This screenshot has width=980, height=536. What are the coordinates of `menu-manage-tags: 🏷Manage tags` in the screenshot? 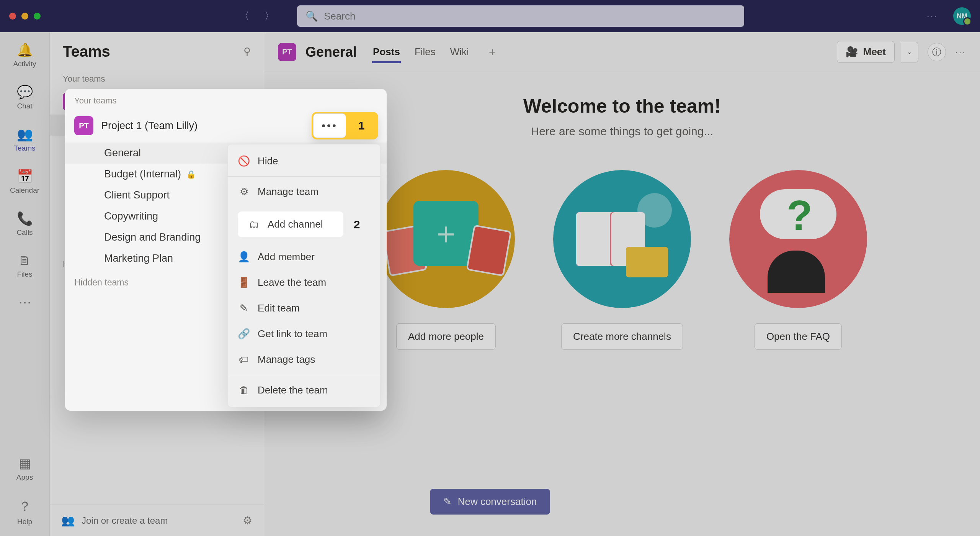 It's located at (304, 359).